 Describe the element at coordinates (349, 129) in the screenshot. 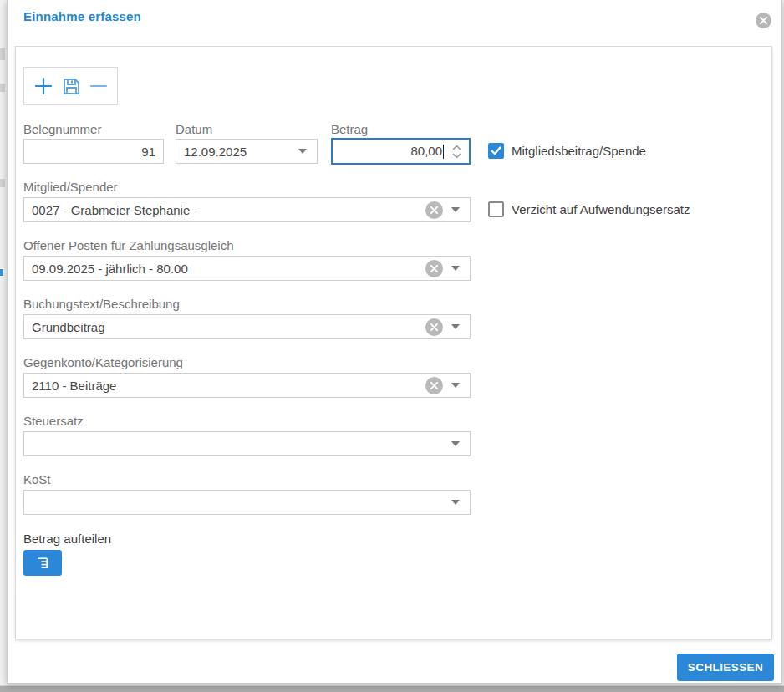

I see `betrag-label: Betrag` at that location.